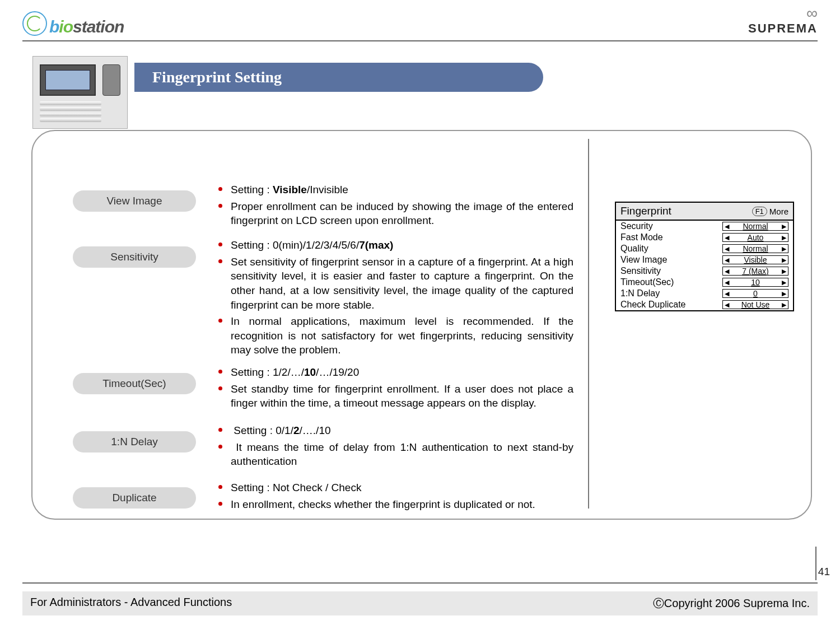 The image size is (840, 625). I want to click on sensitivity-desc-2: In normal applications, maximum level is…, so click(394, 336).